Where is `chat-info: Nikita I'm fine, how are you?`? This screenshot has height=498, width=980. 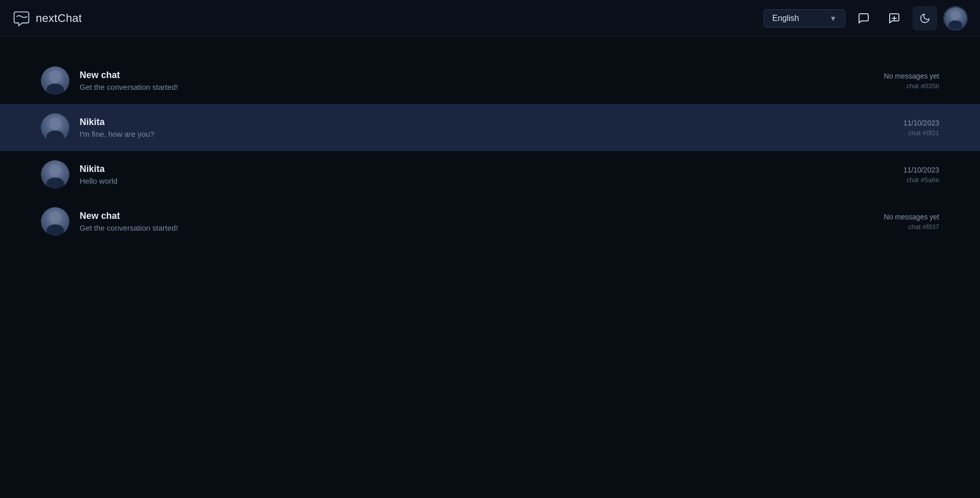
chat-info: Nikita I'm fine, how are you? is located at coordinates (486, 128).